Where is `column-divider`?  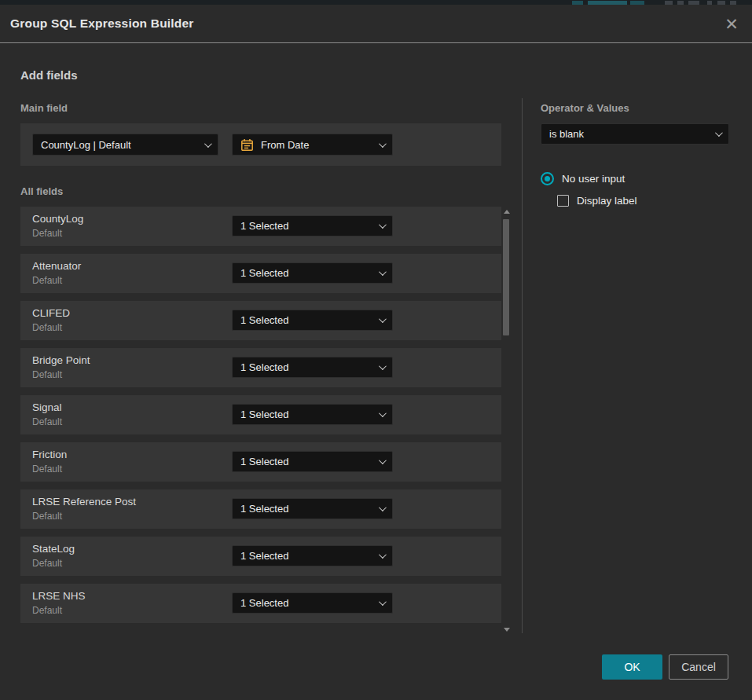
column-divider is located at coordinates (522, 366).